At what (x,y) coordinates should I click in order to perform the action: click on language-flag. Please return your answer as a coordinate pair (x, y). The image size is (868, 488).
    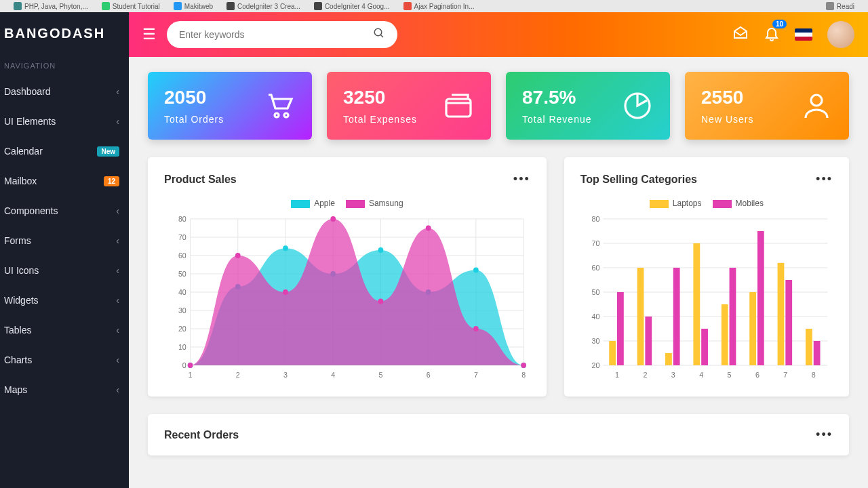
    Looking at the image, I should click on (804, 35).